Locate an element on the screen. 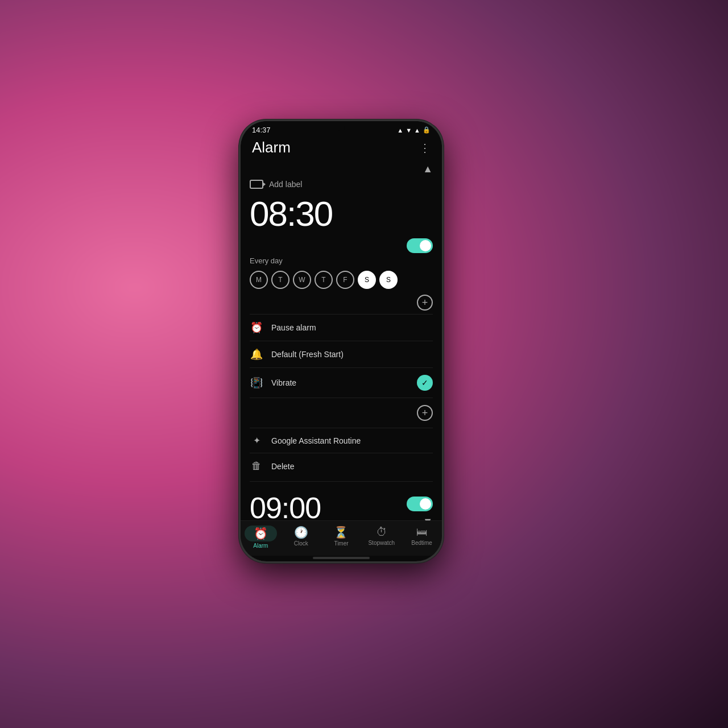  timer-nav-icon: ⏳ is located at coordinates (341, 532).